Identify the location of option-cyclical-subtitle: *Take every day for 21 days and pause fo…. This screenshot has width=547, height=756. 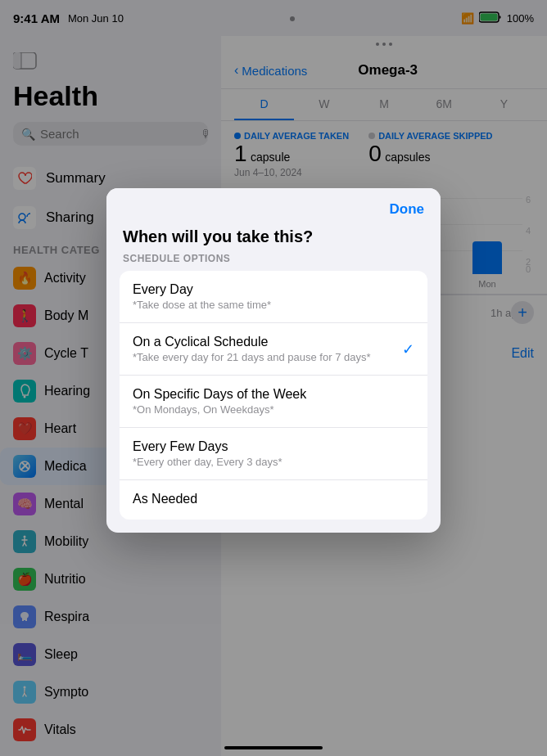
(252, 357).